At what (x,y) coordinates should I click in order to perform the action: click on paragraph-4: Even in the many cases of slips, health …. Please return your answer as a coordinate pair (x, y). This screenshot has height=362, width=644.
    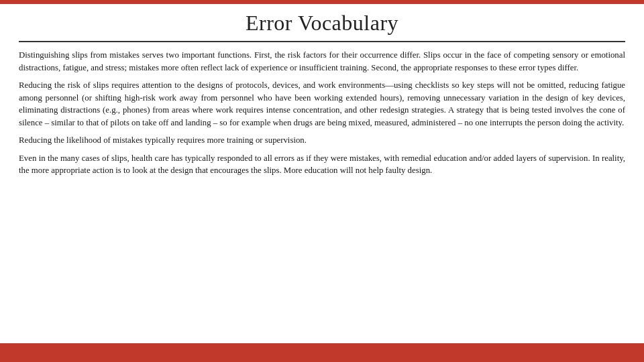
    Looking at the image, I should click on (322, 165).